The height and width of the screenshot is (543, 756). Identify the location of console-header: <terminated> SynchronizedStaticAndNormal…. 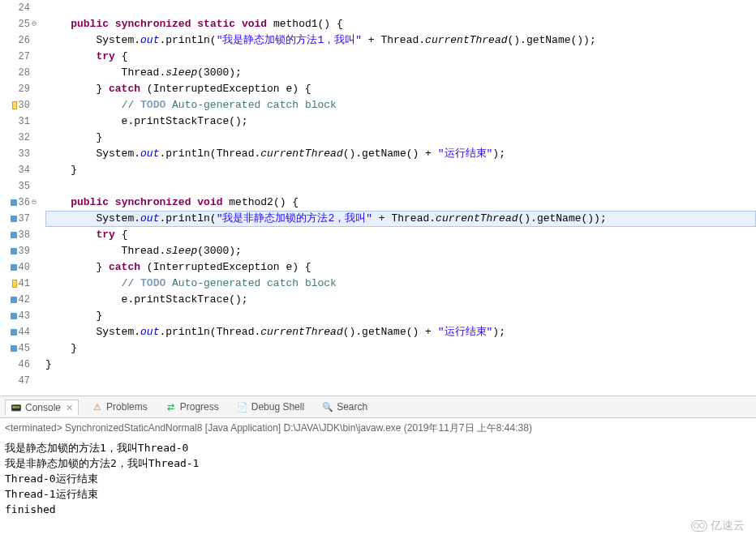
(378, 428).